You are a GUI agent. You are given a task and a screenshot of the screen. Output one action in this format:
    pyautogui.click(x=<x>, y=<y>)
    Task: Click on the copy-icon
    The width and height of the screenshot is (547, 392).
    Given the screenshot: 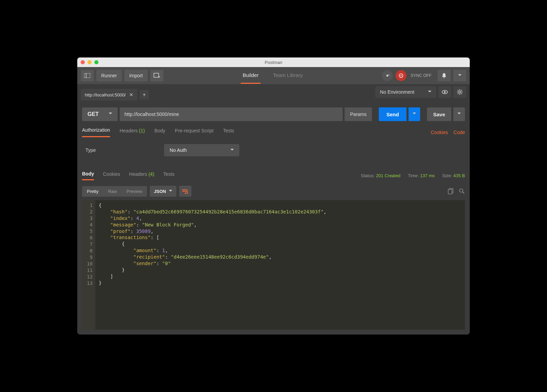 What is the action you would take?
    pyautogui.click(x=451, y=191)
    